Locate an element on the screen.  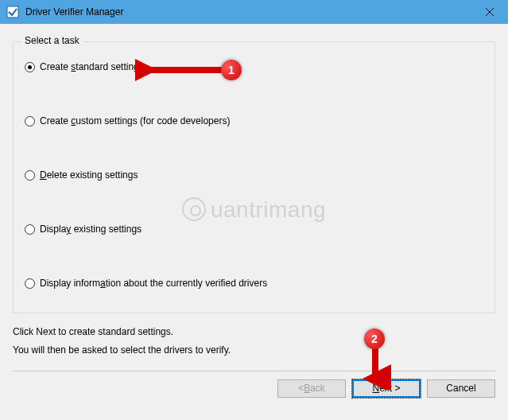
radio-create-standard: Create standard settings is located at coordinates (254, 67).